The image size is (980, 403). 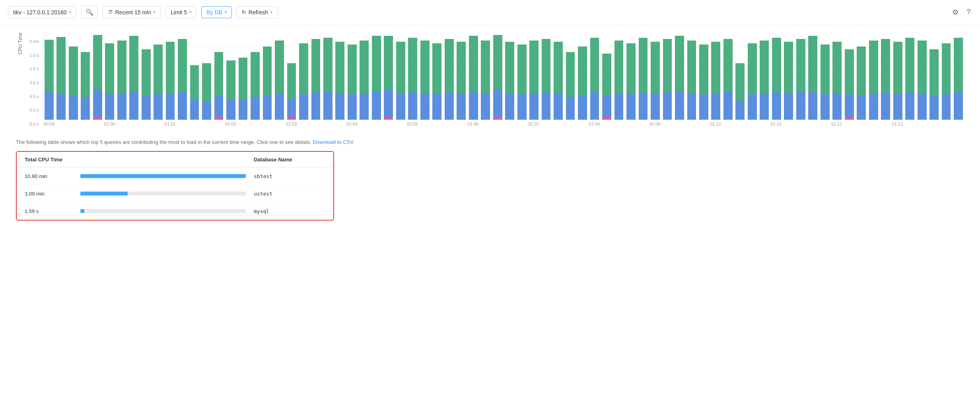 I want to click on cell-bar, so click(x=163, y=211).